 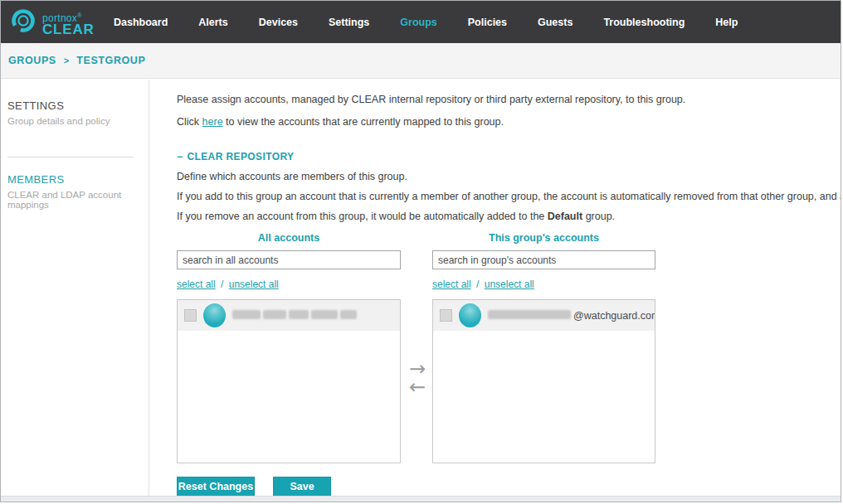 I want to click on nav-item-groups: Groups, so click(x=418, y=22).